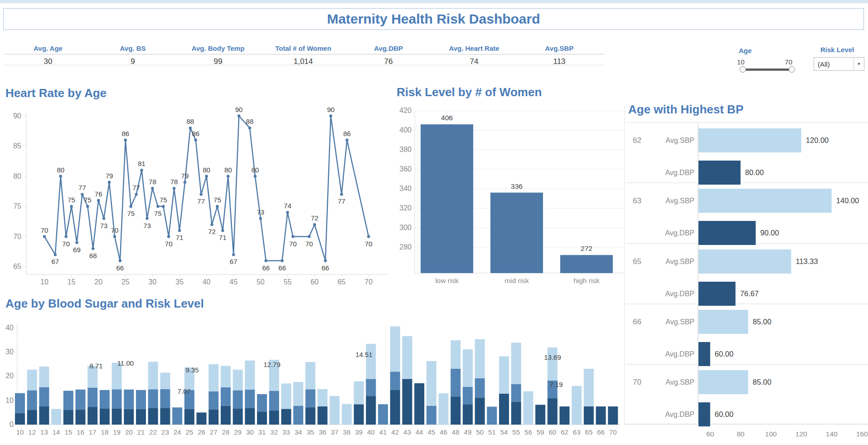 The image size is (868, 445). What do you see at coordinates (447, 280) in the screenshot?
I see `svg-text: low risk` at bounding box center [447, 280].